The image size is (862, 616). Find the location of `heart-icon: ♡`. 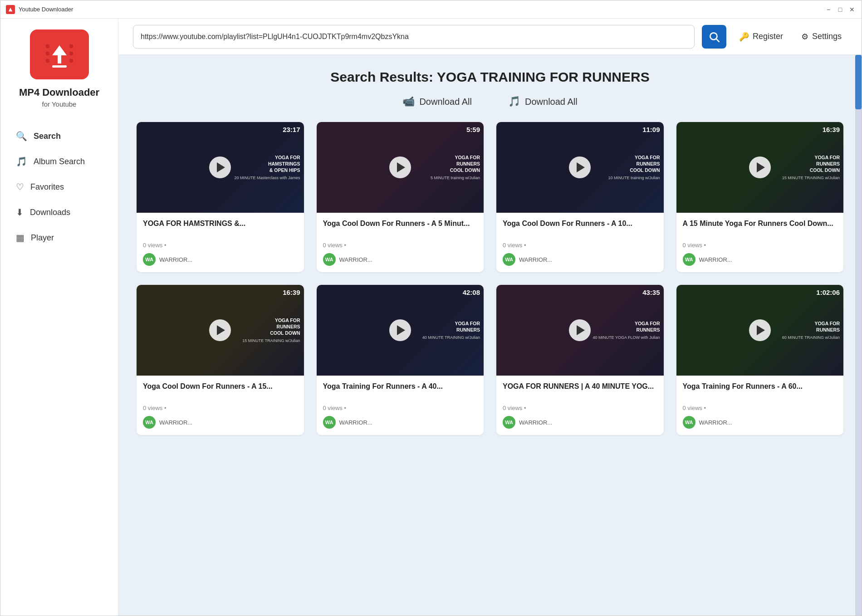

heart-icon: ♡ is located at coordinates (20, 187).